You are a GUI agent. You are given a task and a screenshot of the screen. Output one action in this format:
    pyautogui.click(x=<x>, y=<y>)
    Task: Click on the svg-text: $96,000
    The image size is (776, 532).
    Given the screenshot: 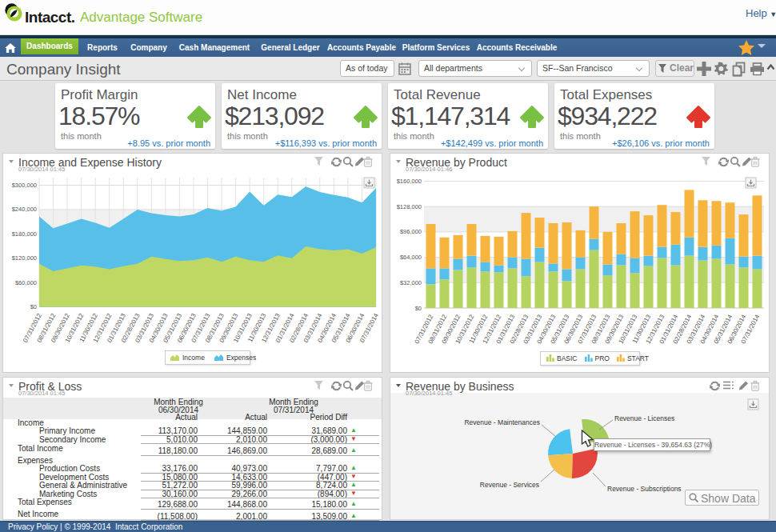 What is the action you would take?
    pyautogui.click(x=411, y=232)
    